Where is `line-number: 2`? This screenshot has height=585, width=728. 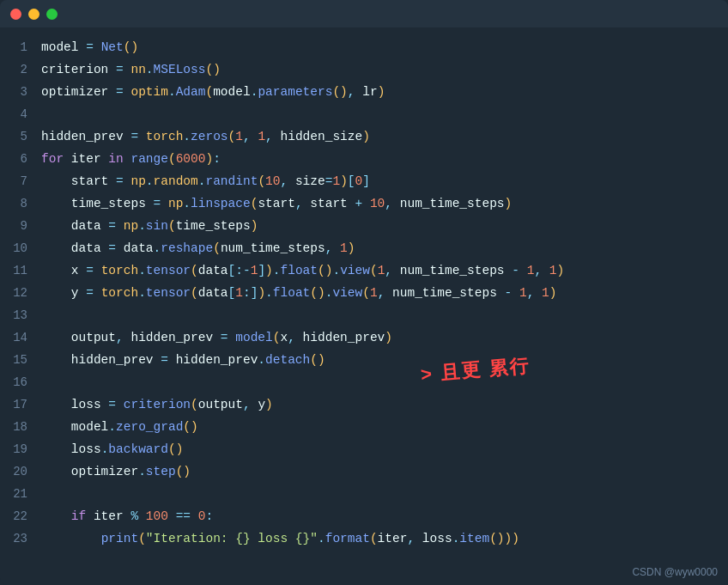 line-number: 2 is located at coordinates (17, 70).